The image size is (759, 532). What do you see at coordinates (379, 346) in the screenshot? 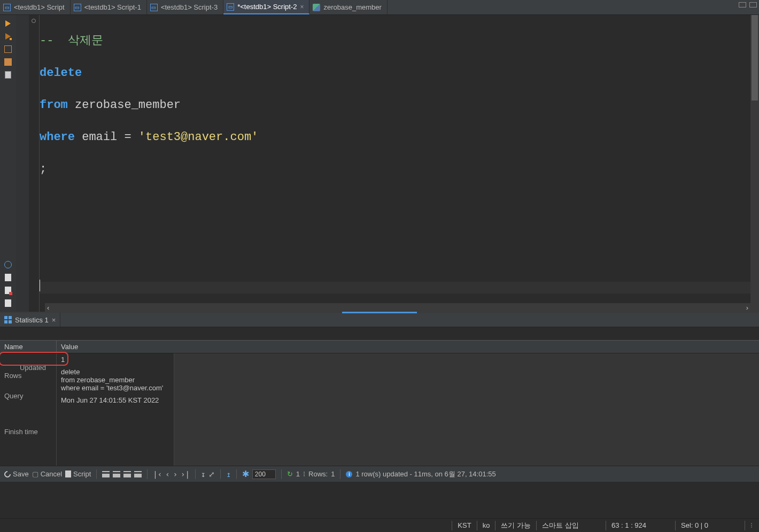
I see `table-header: Name Value` at bounding box center [379, 346].